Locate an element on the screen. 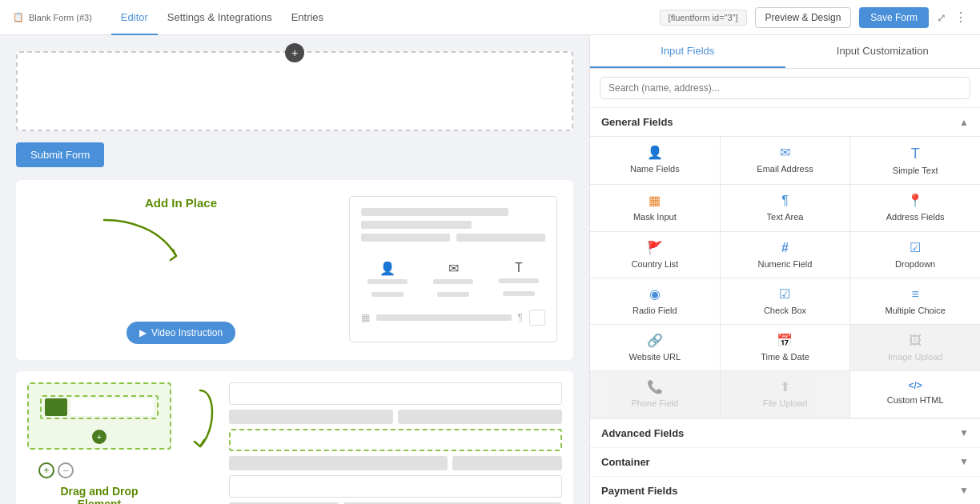 This screenshot has width=980, height=504. brand-icon: 📋 is located at coordinates (18, 18).